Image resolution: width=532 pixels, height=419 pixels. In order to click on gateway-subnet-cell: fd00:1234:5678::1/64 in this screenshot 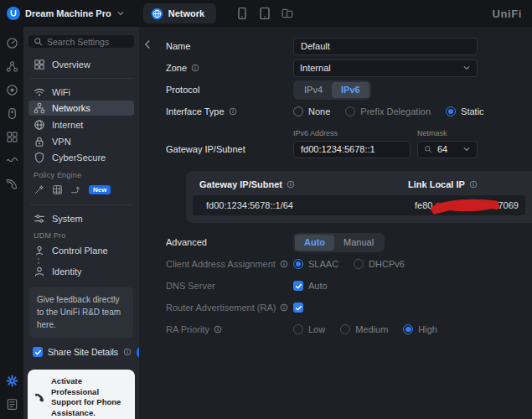, I will do `click(307, 205)`.